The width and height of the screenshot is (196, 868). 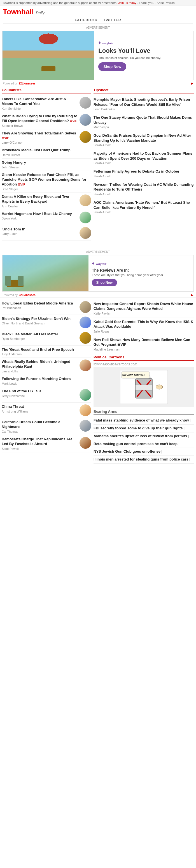 I want to click on list-item: The One Stacey Abrams Quote That Should …, so click(x=144, y=122).